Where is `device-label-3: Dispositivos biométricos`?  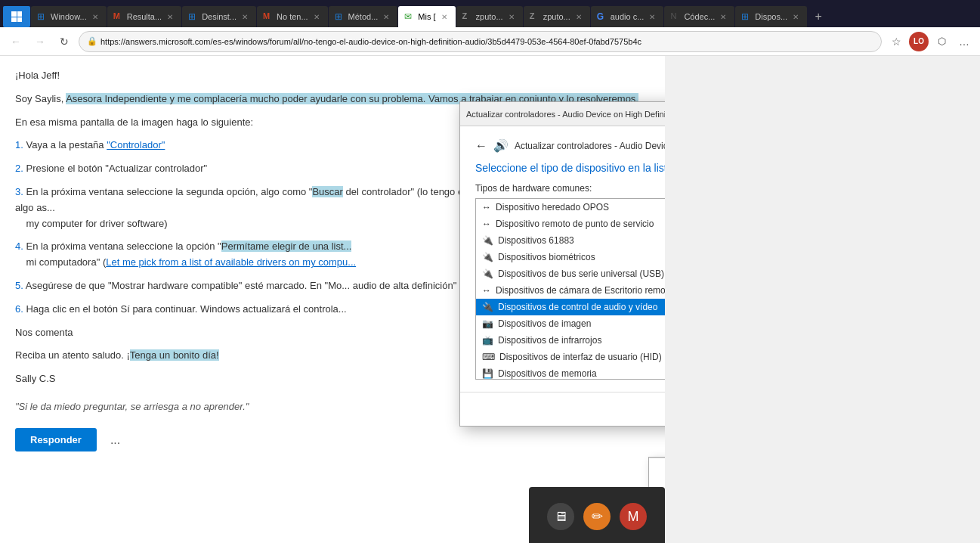
device-label-3: Dispositivos biométricos is located at coordinates (547, 257).